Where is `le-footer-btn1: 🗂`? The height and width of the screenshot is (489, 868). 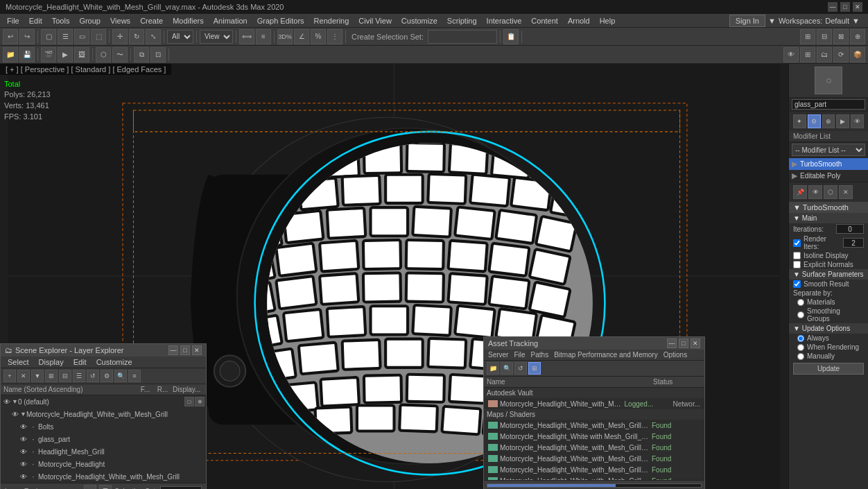
le-footer-btn1: 🗂 is located at coordinates (90, 487).